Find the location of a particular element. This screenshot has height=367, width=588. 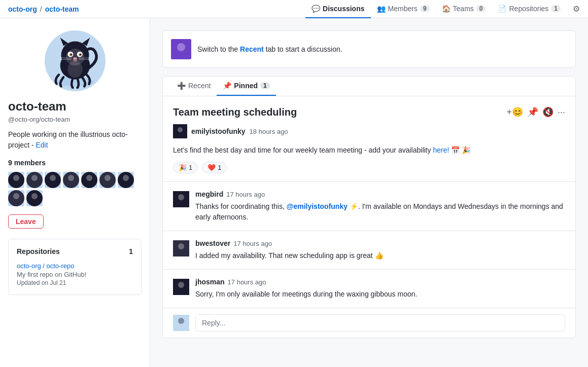

reply-box: Reply... is located at coordinates (369, 323).